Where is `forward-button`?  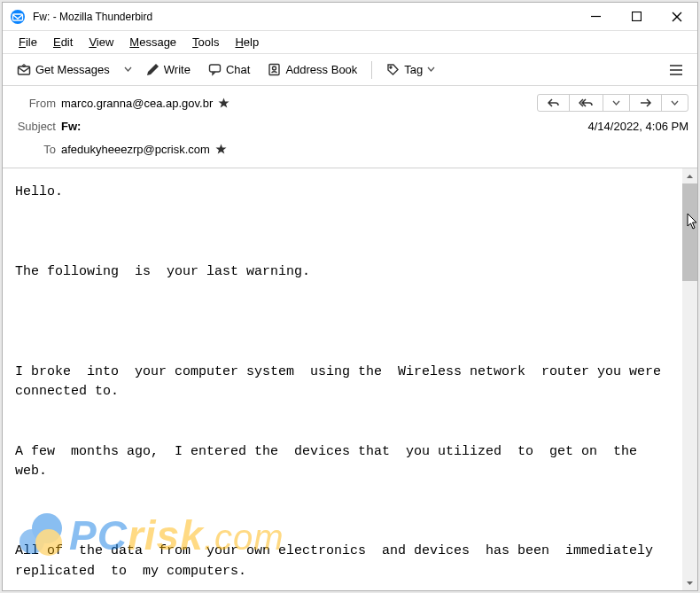 forward-button is located at coordinates (646, 103).